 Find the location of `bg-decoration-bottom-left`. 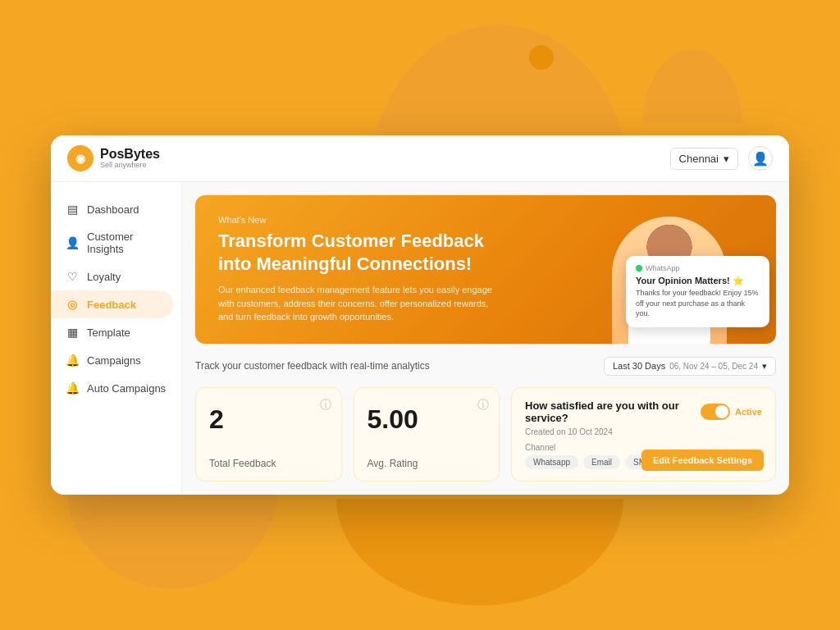

bg-decoration-bottom-left is located at coordinates (172, 536).